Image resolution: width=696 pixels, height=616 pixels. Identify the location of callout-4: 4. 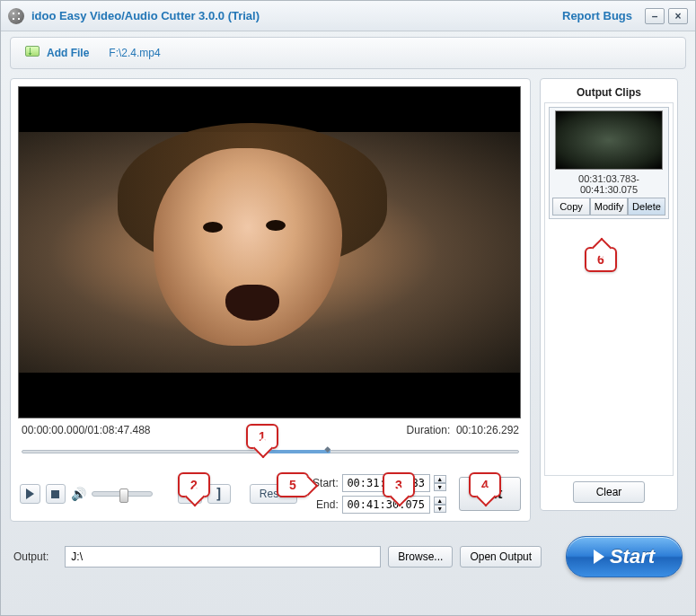
(485, 485).